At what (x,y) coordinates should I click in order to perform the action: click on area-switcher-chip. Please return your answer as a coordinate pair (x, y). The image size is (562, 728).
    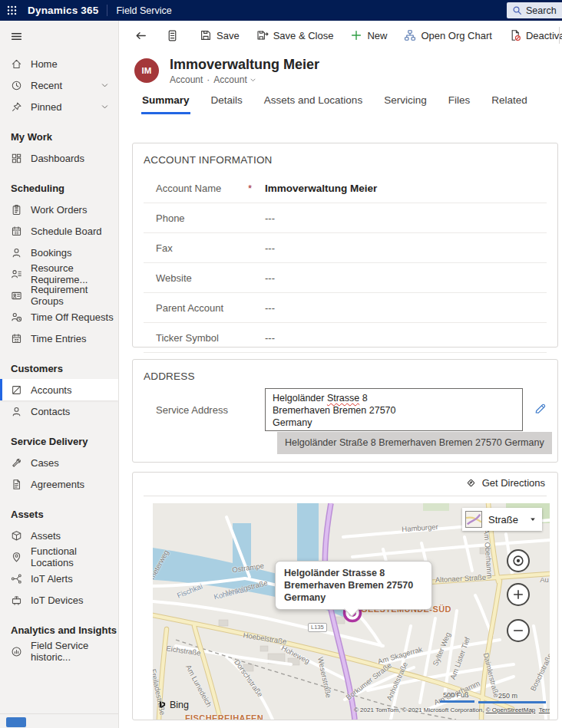
    Looking at the image, I should click on (16, 723).